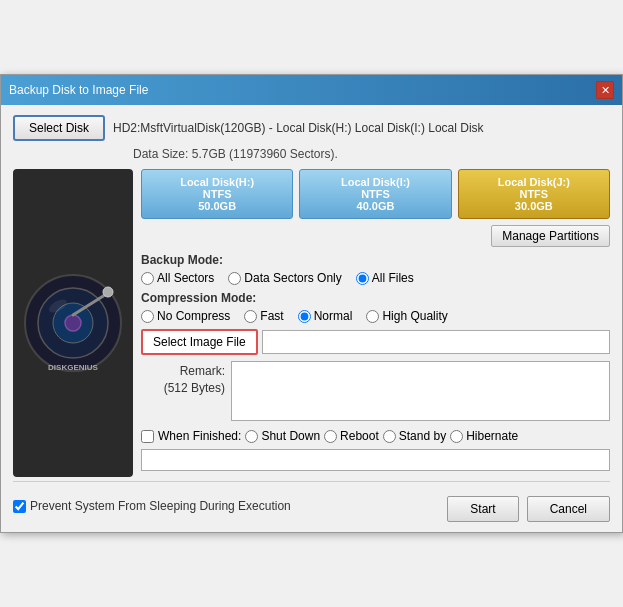 The image size is (623, 607). I want to click on backup-mode-label: Backup Mode:, so click(376, 260).